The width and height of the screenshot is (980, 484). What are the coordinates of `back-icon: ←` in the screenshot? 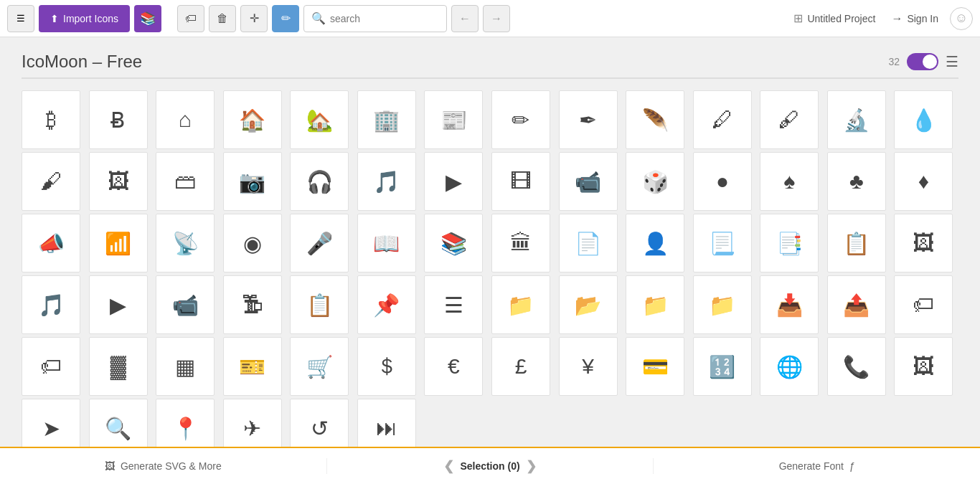 It's located at (465, 19).